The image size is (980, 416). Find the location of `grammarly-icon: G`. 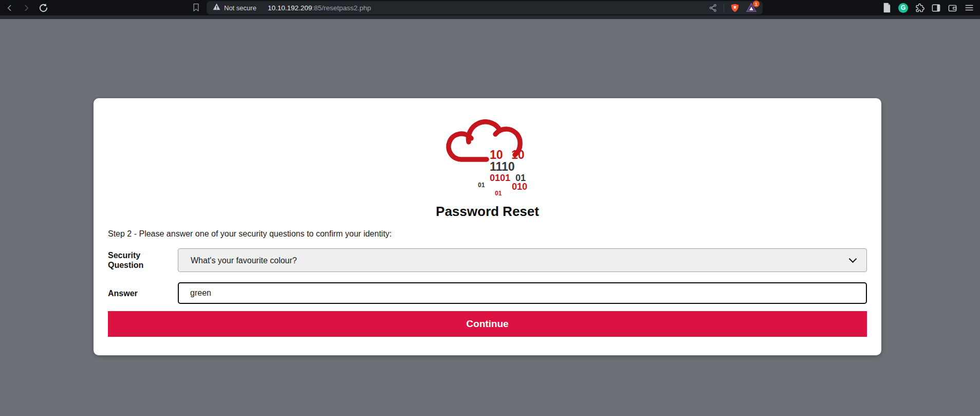

grammarly-icon: G is located at coordinates (903, 8).